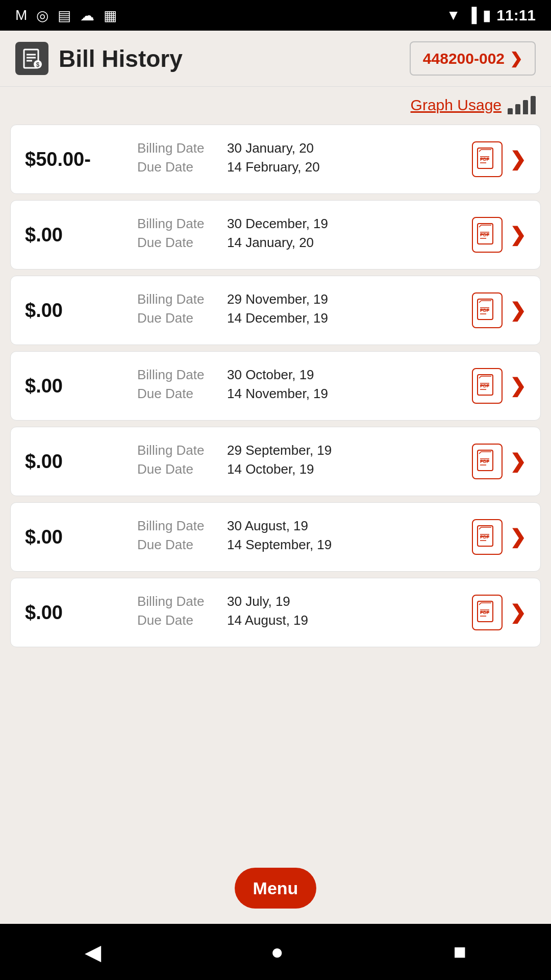 Image resolution: width=551 pixels, height=980 pixels. I want to click on account-chevron-icon: ❯, so click(516, 58).